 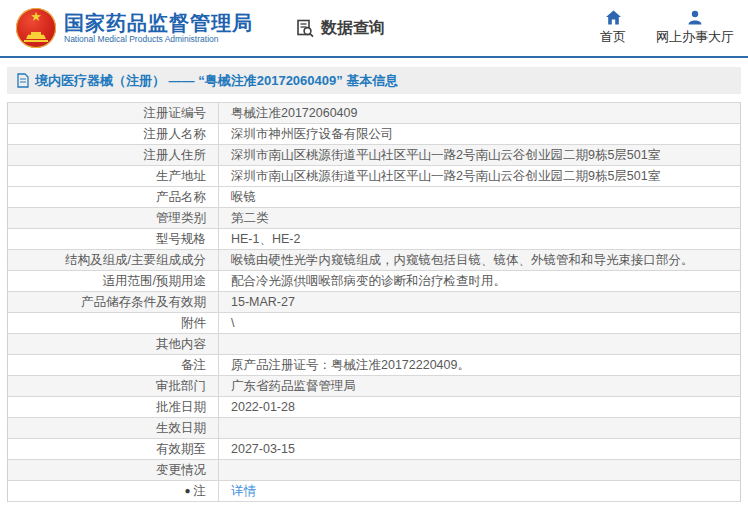 I want to click on table-row: 适用范围/预期用途配合冷光源供咽喉部病变的诊断和治疗检查时用。, so click(x=374, y=282).